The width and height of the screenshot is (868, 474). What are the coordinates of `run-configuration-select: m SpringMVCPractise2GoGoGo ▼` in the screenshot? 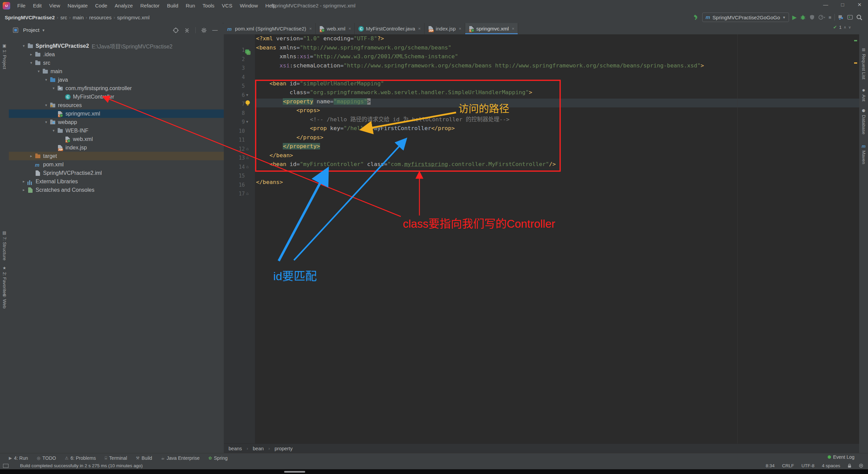 It's located at (746, 17).